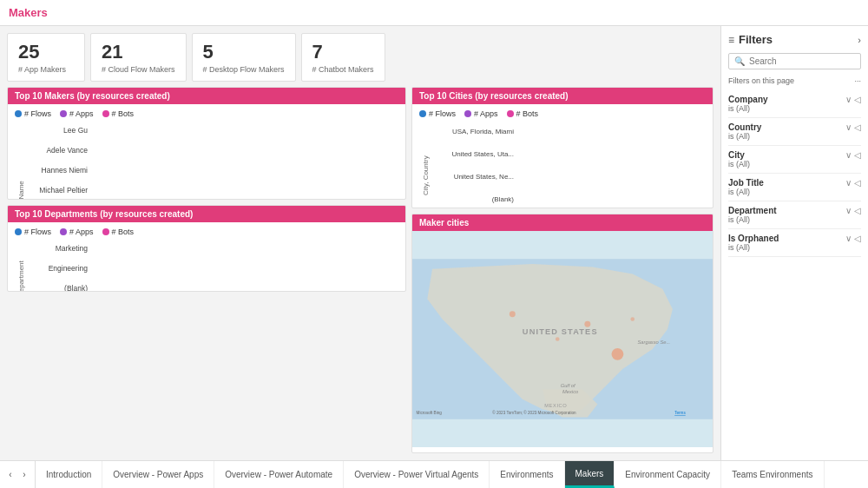  I want to click on makers-chart-panel: Top 10 Makers (by resources created) # F…, so click(207, 143).